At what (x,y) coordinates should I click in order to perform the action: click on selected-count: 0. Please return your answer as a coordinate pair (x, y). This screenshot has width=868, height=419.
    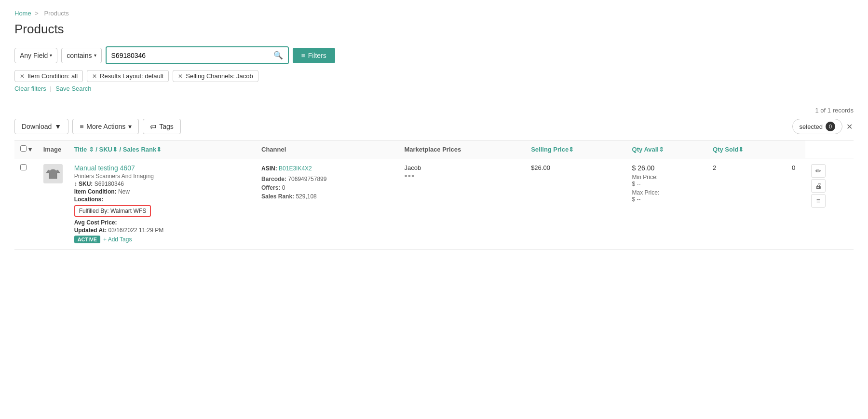
    Looking at the image, I should click on (830, 126).